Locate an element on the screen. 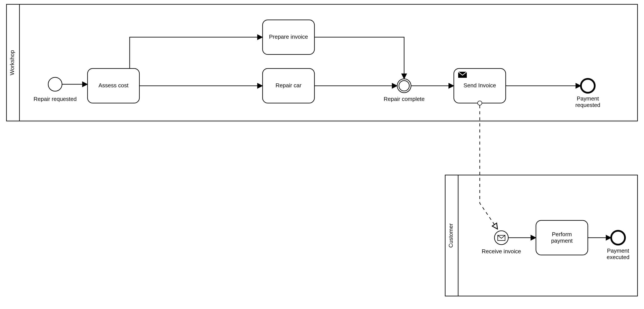 The image size is (644, 309). task-perform-payment-label-2: payment is located at coordinates (562, 241).